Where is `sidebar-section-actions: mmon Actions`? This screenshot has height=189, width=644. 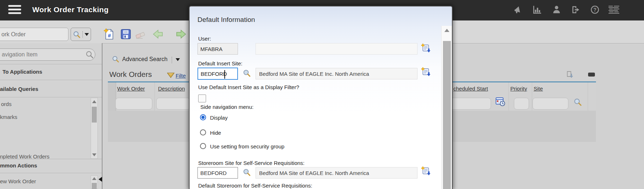 sidebar-section-actions: mmon Actions is located at coordinates (19, 165).